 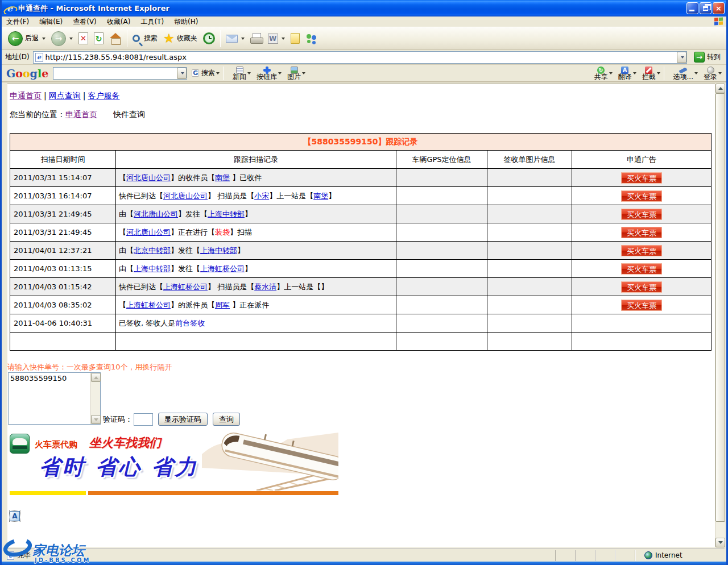 What do you see at coordinates (276, 39) in the screenshot?
I see `edit-word-button: W` at bounding box center [276, 39].